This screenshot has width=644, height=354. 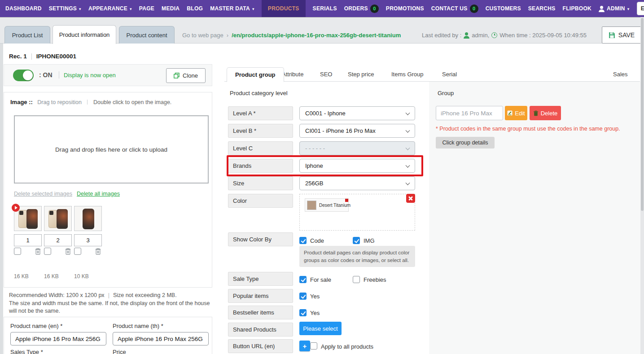 What do you see at coordinates (23, 9) in the screenshot?
I see `nav-dashboard: DASHBOARD` at bounding box center [23, 9].